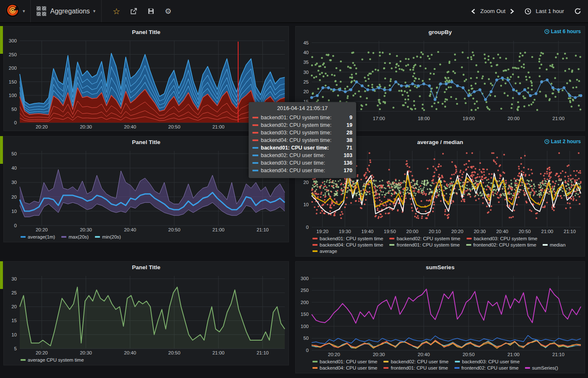 This screenshot has height=378, width=588. What do you see at coordinates (419, 368) in the screenshot?
I see `legend-label: frontend01: CPU user time` at bounding box center [419, 368].